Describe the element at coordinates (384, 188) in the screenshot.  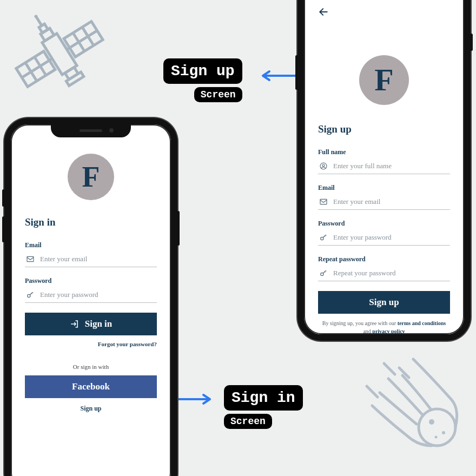
I see `signup-email-label: Email` at that location.